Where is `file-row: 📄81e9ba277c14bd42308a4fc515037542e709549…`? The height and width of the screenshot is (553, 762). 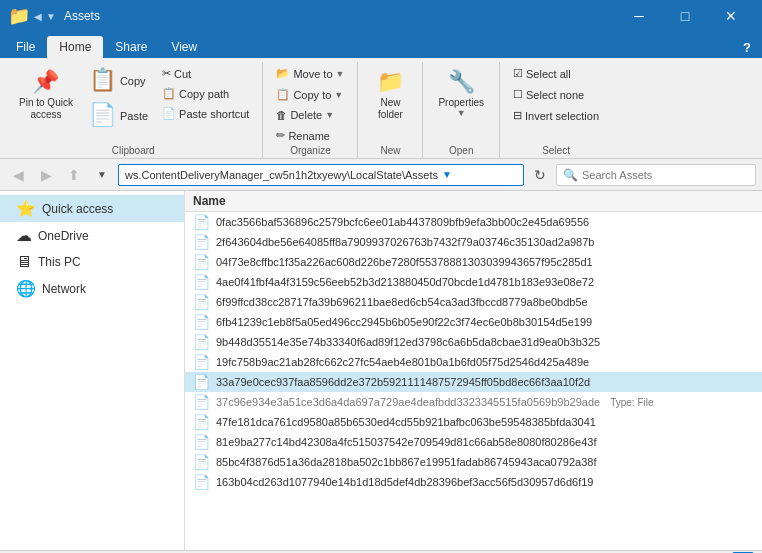
file-row: 📄81e9ba277c14bd42308a4fc515037542e709549… is located at coordinates (474, 442).